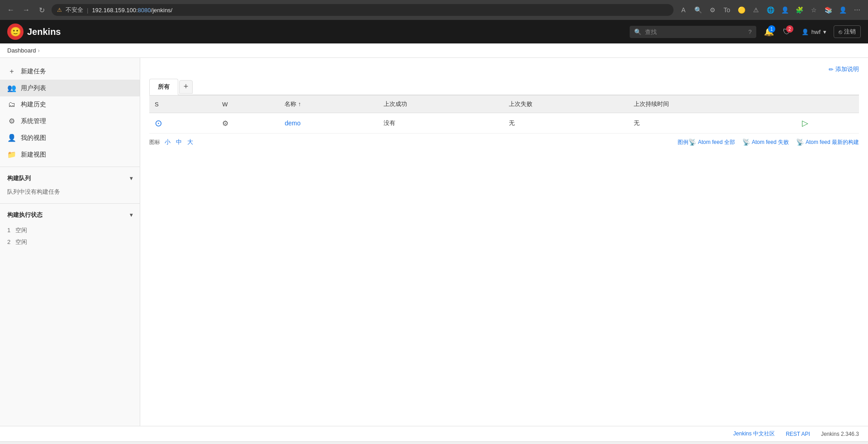  I want to click on build-executors-header: 构建执行状态 ▾, so click(70, 215).